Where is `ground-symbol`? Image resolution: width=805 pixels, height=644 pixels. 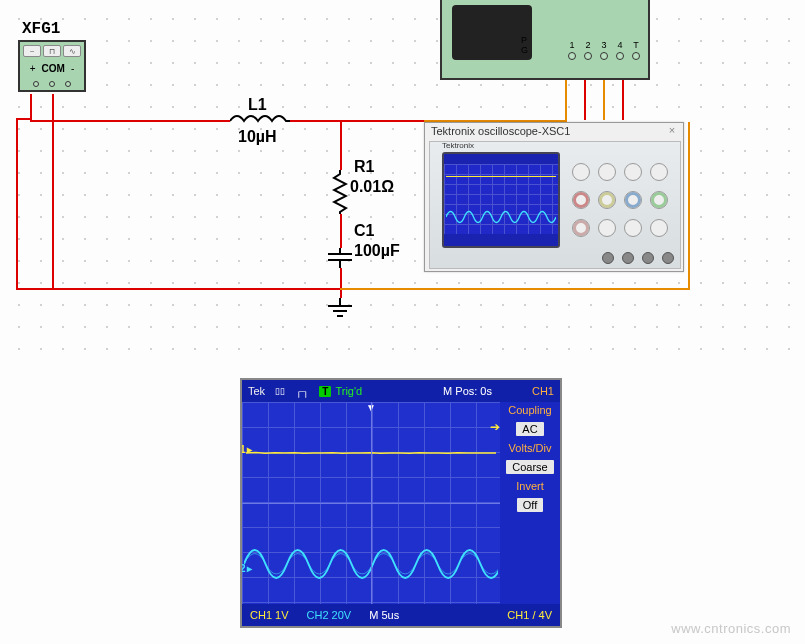 ground-symbol is located at coordinates (340, 309).